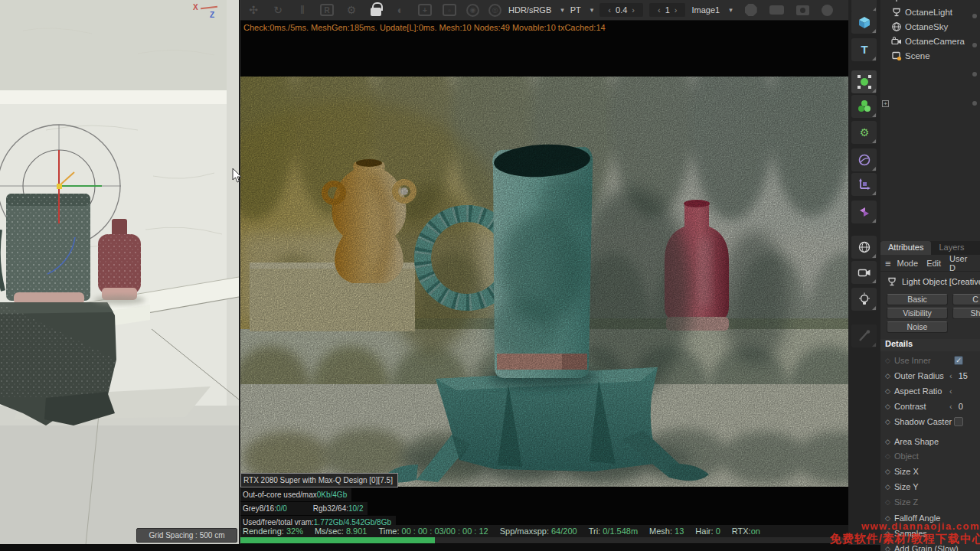  Describe the element at coordinates (546, 29) in the screenshot. I see `mesh-status-line: Check:0ms./5ms. MeshGen:185ms. Update[L]…` at that location.